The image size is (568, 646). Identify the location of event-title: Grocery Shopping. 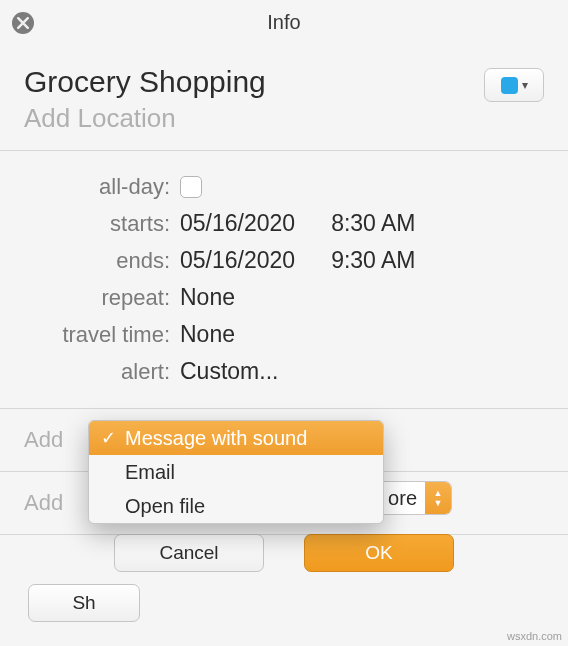
(145, 82).